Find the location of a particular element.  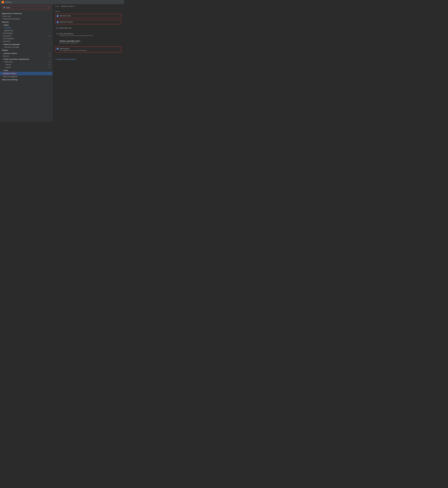

sidebar-item-actions-on-save: Actions on Save is located at coordinates (26, 73).